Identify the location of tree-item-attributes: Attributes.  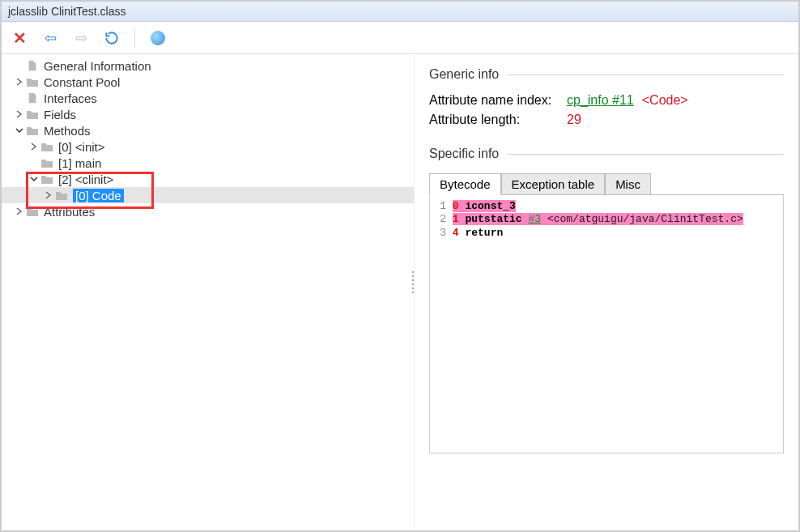
(207, 211).